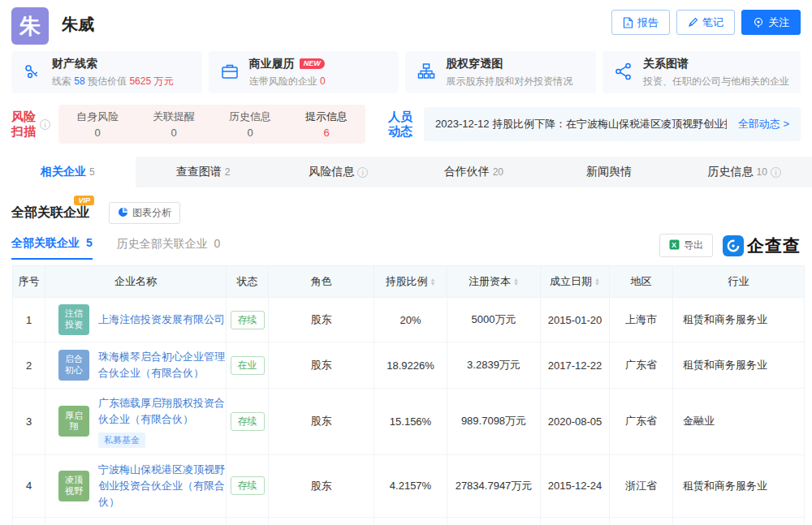 The width and height of the screenshot is (812, 525). I want to click on risk-stats: 自身风险 0 关联提醒 0 历史信息 0 提示信息 6, so click(212, 124).